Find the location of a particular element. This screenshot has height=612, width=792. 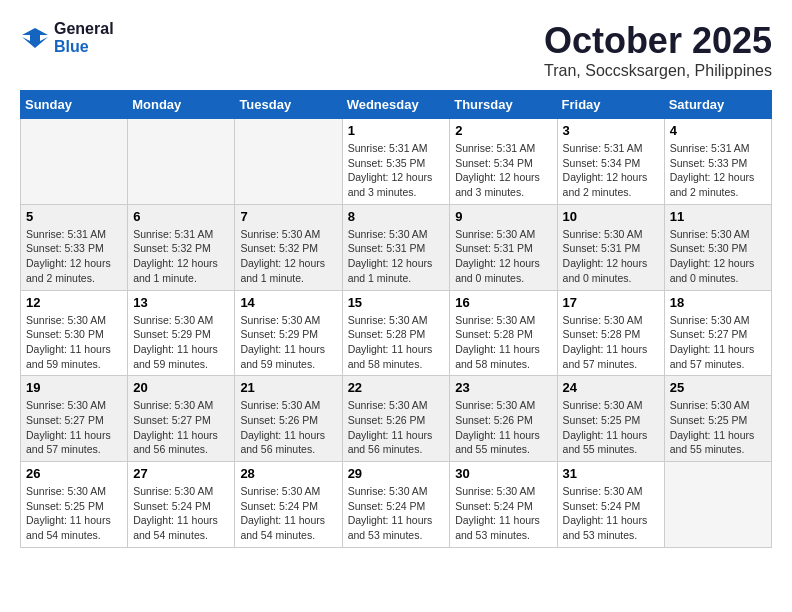

day-number: 24 is located at coordinates (611, 388).